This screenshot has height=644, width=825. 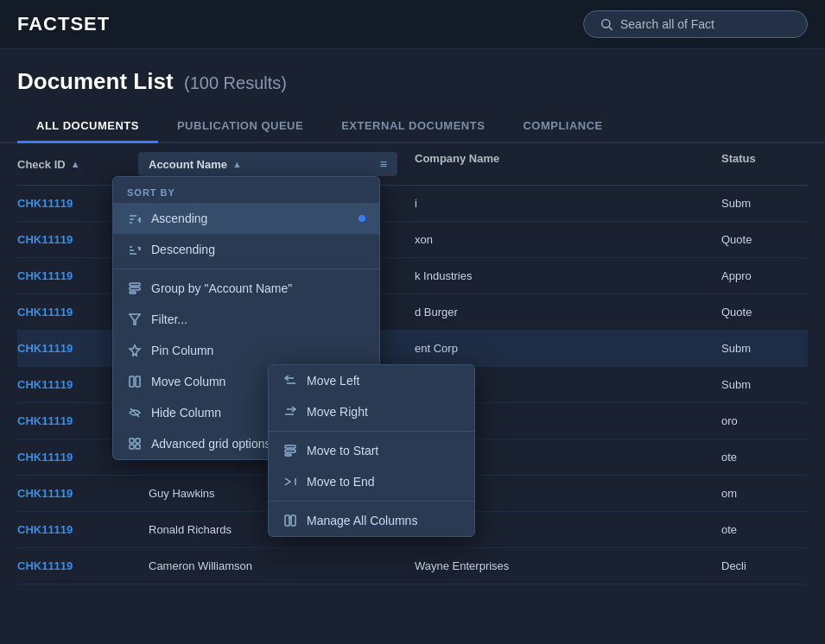 What do you see at coordinates (268, 566) in the screenshot?
I see `cell-account-name: Cameron Williamson` at bounding box center [268, 566].